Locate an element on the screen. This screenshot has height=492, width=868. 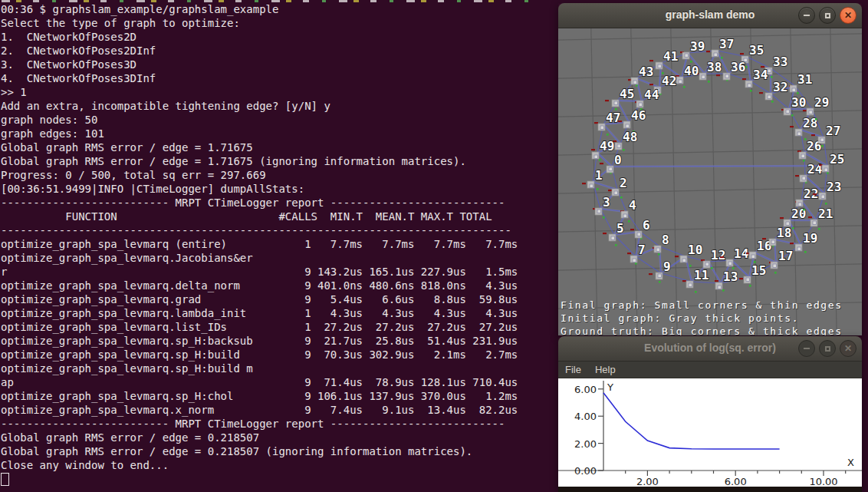
graph-node-label: 0 is located at coordinates (618, 160).